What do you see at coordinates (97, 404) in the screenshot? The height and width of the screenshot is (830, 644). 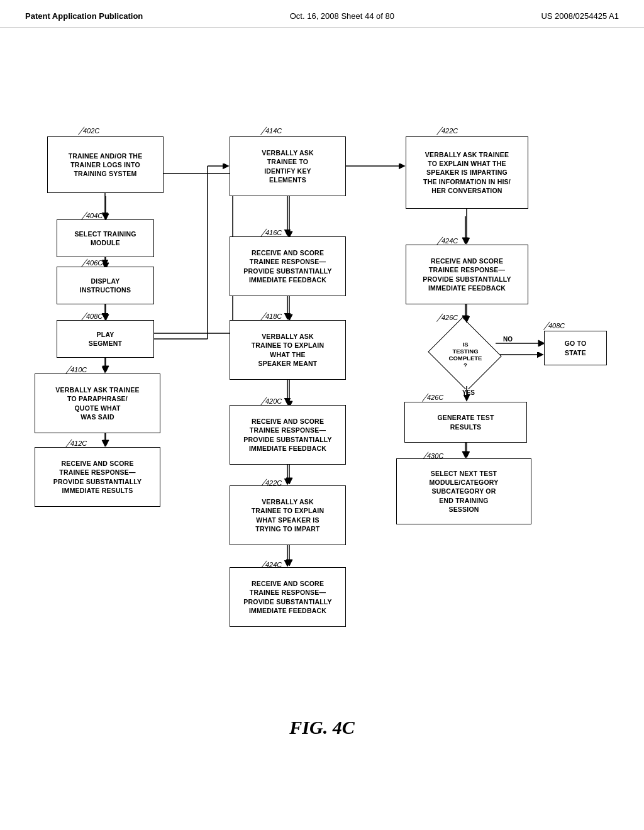 I see `box-410c: VERBALLY ASK TRAINEETO PARAPHRASE/QUOTE …` at bounding box center [97, 404].